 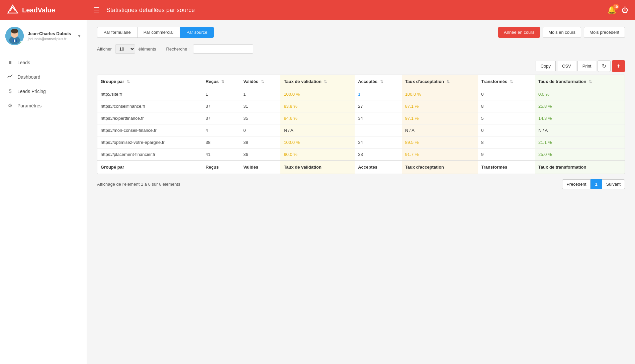 I want to click on sort-taux-acceptance: ⇅, so click(x=448, y=82).